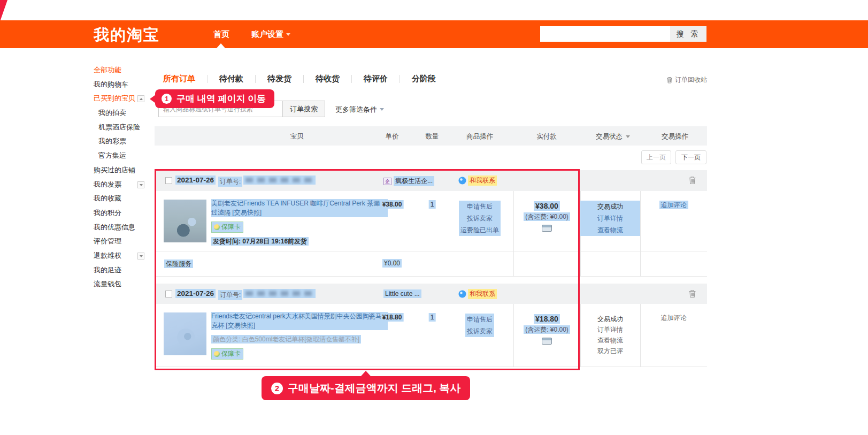 This screenshot has width=868, height=435. What do you see at coordinates (688, 34) in the screenshot?
I see `header-search-button: 搜 索` at bounding box center [688, 34].